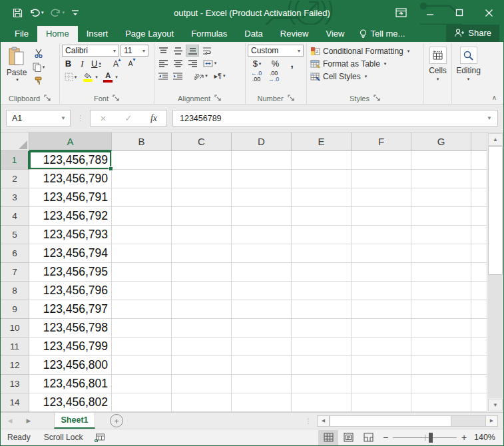 This screenshot has height=446, width=504. What do you see at coordinates (441, 347) in the screenshot?
I see `cell-g11` at bounding box center [441, 347].